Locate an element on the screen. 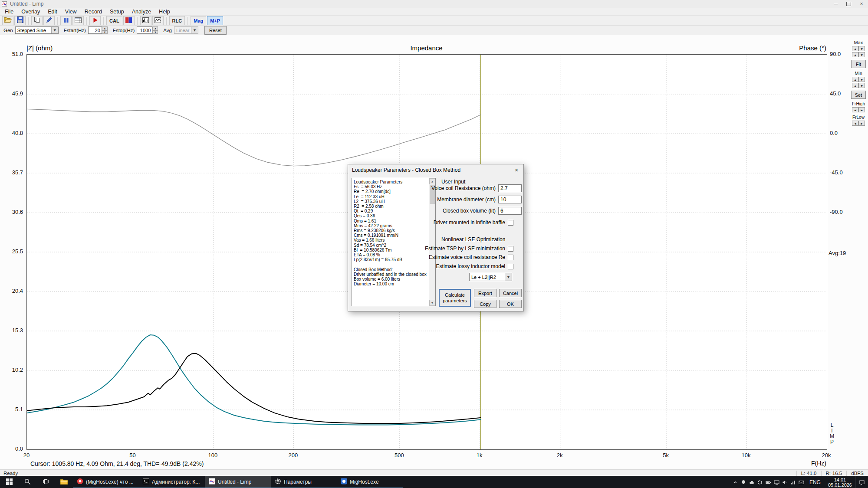 The image size is (868, 488). fstart-up-button: ▲ is located at coordinates (105, 29).